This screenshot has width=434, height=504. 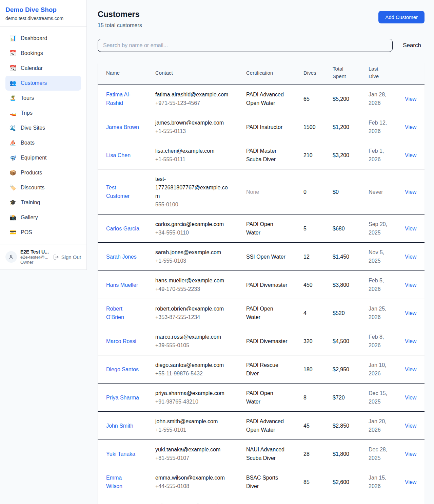 What do you see at coordinates (43, 83) in the screenshot?
I see `sidebar-item-customers: 👥 Customers` at bounding box center [43, 83].